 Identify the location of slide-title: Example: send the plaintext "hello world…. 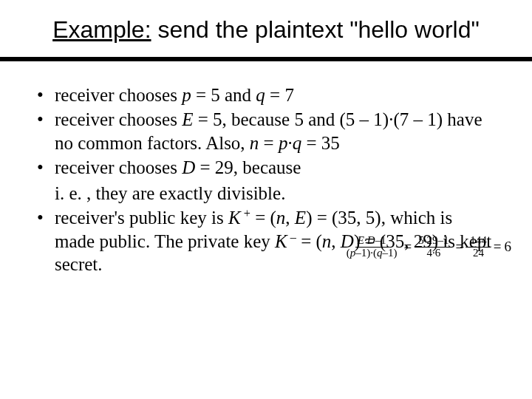
(266, 25).